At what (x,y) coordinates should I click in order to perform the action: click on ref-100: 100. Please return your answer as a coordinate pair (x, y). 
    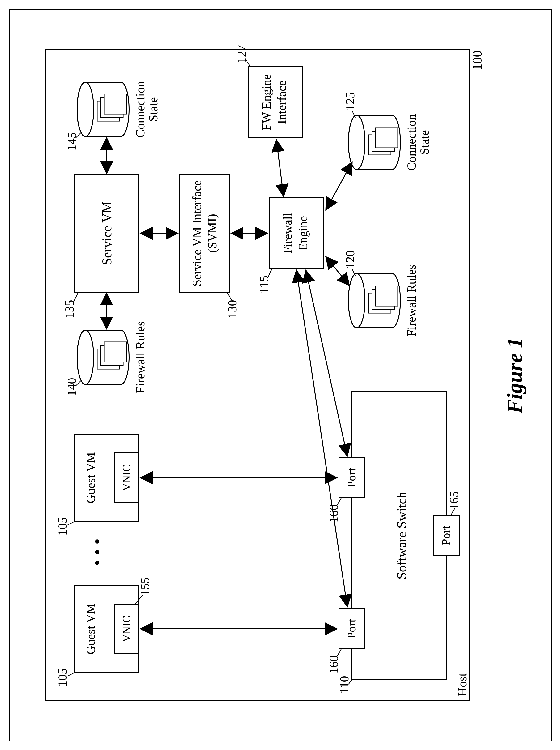
    Looking at the image, I should click on (477, 60).